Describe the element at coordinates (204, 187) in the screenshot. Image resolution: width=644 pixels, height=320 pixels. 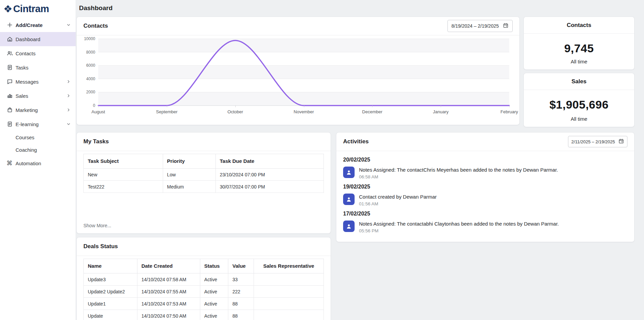
I see `table-row: Test222Medium30/07/2024 07:00 PM` at that location.